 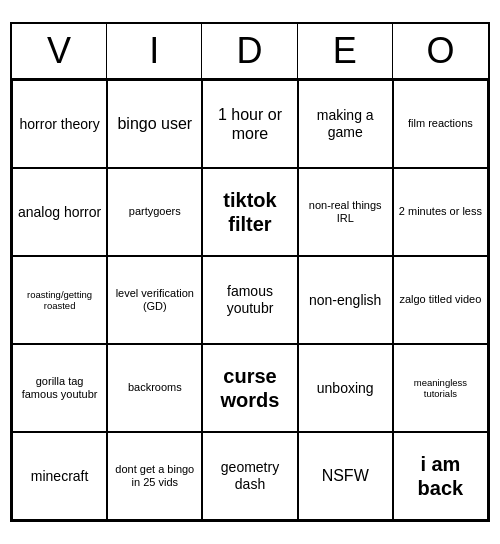 I want to click on bingo-cell-9: 2 minutes or less, so click(x=440, y=212).